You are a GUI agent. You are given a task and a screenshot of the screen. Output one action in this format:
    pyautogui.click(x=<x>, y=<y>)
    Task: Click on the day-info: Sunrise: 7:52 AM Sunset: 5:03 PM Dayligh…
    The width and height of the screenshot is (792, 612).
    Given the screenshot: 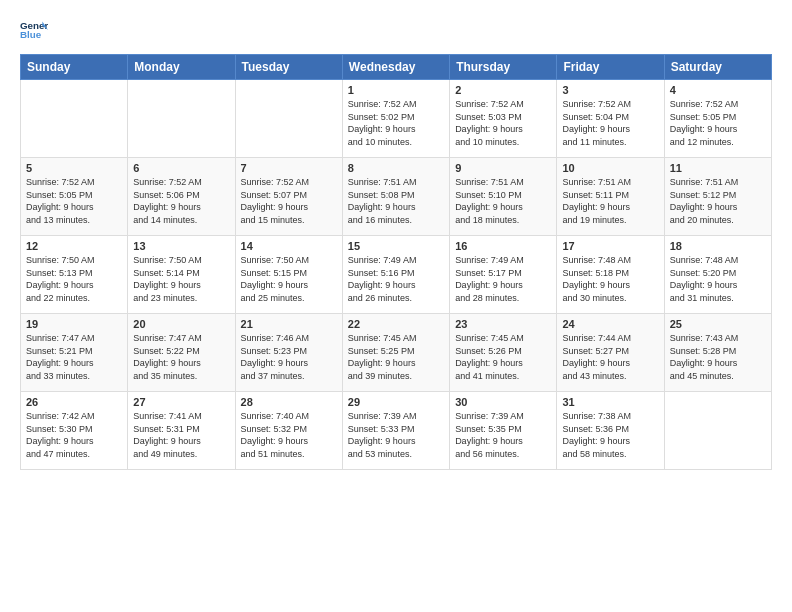 What is the action you would take?
    pyautogui.click(x=503, y=123)
    